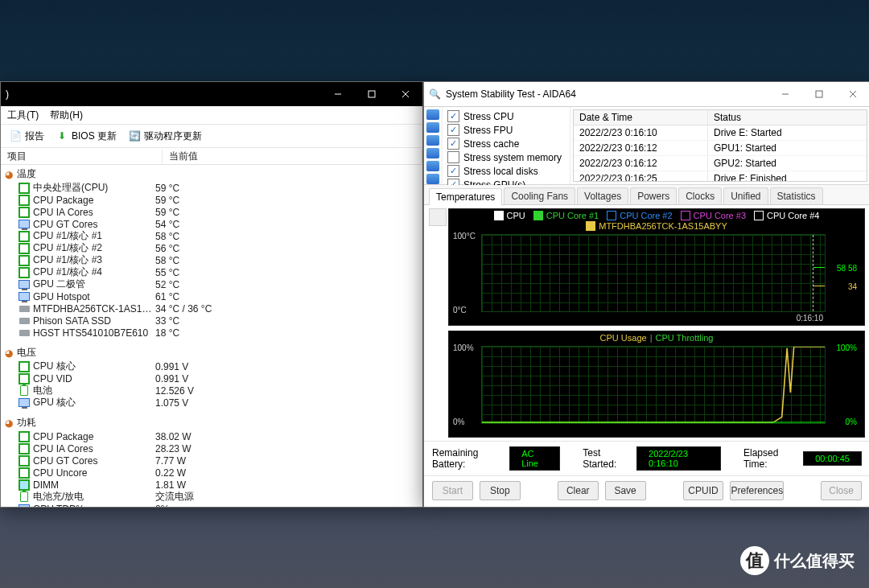 This screenshot has width=869, height=588. I want to click on report-button: 📄报告, so click(27, 137).